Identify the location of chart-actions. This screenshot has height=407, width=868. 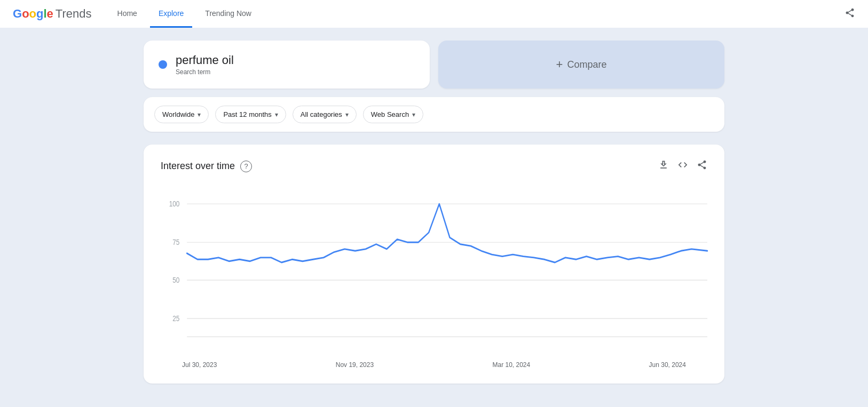
(683, 166).